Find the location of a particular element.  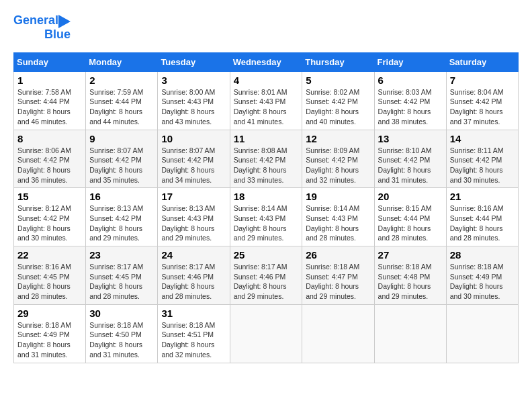

day-number: 14 is located at coordinates (482, 138).